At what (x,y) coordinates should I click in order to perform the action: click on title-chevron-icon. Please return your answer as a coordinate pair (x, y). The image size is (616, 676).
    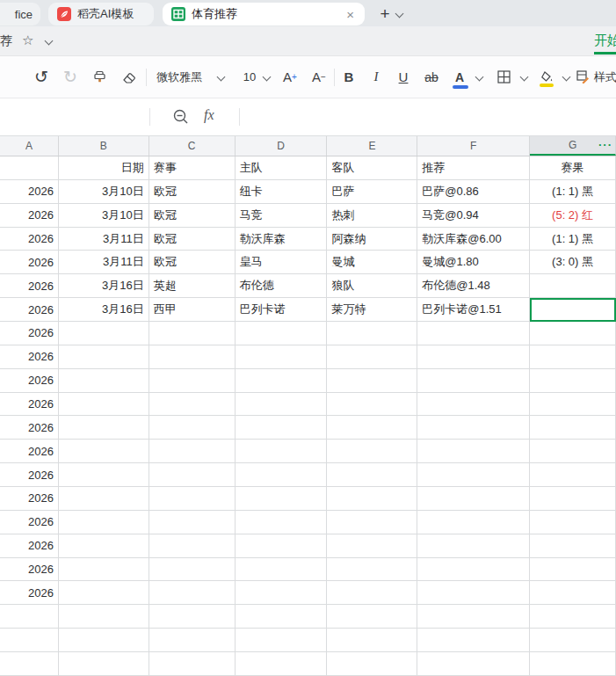
    Looking at the image, I should click on (49, 41).